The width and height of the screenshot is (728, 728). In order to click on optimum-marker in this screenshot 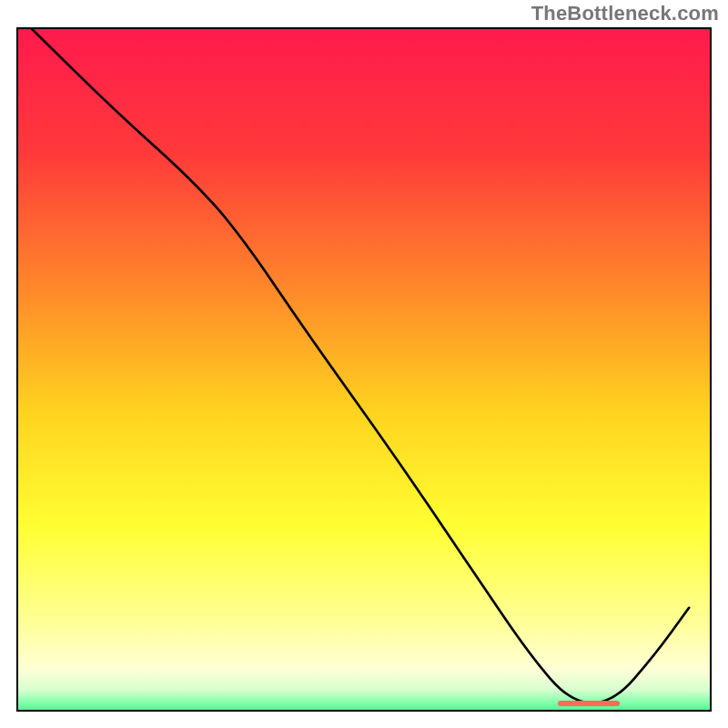, I will do `click(589, 703)`.